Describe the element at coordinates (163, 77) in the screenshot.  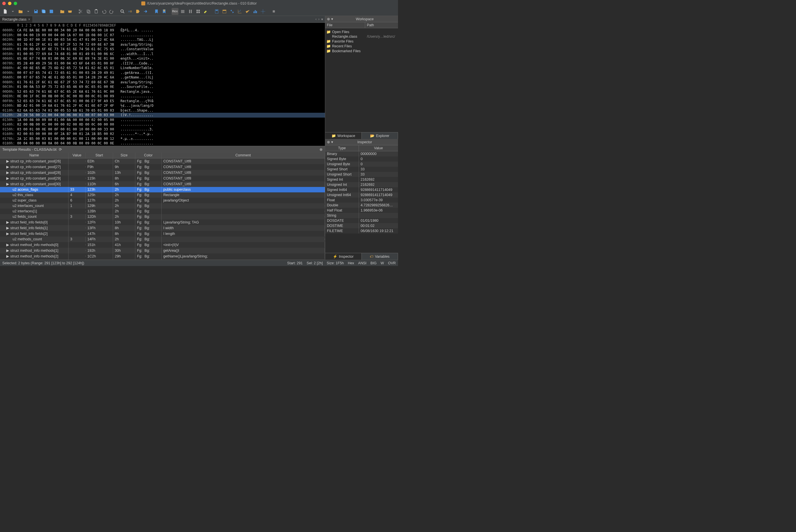
I see `hex-row: 00A0h:00 07 67 65 74 4E 61 6D 65 01 00 1…` at that location.